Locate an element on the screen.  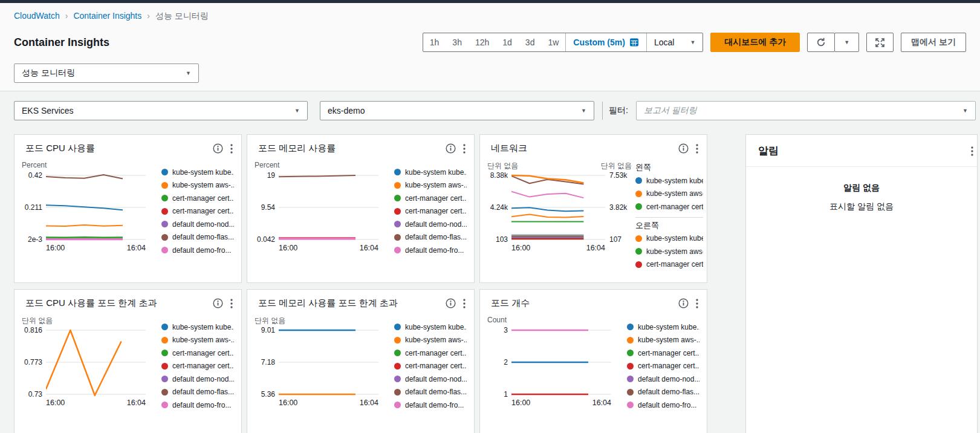
view-in-map-button: 맵에서 보기 is located at coordinates (933, 42).